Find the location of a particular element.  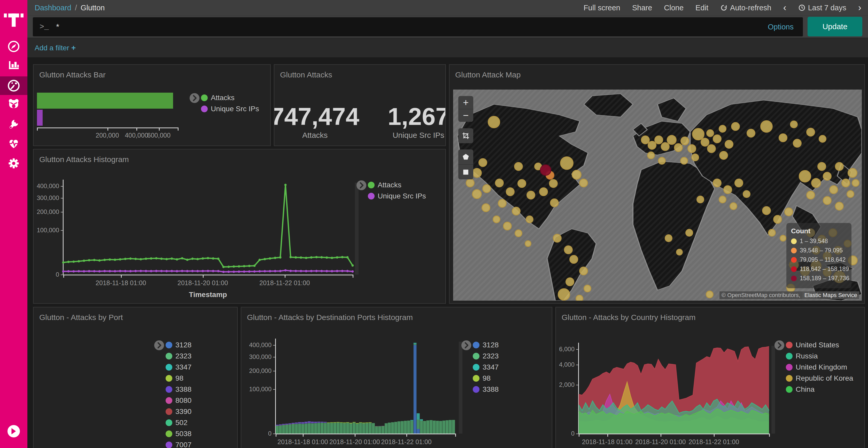

y-axis-tick-label: 6,000 is located at coordinates (565, 349).